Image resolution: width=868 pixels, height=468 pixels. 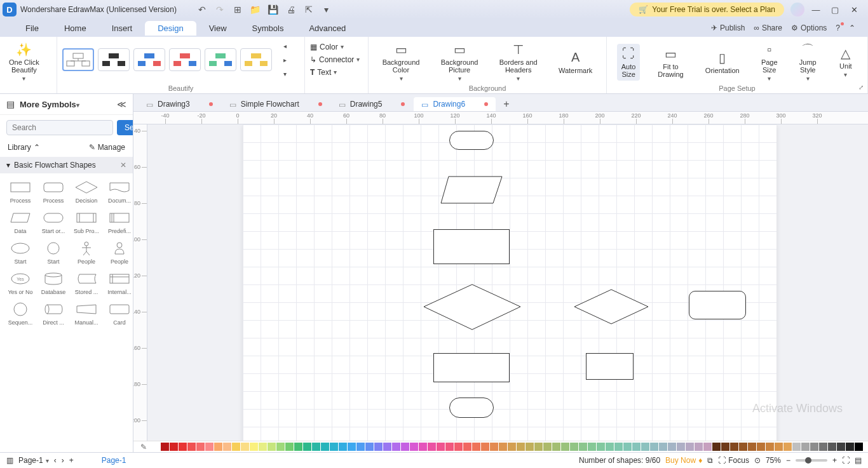 What do you see at coordinates (768, 28) in the screenshot?
I see `share-button: ∞Share` at bounding box center [768, 28].